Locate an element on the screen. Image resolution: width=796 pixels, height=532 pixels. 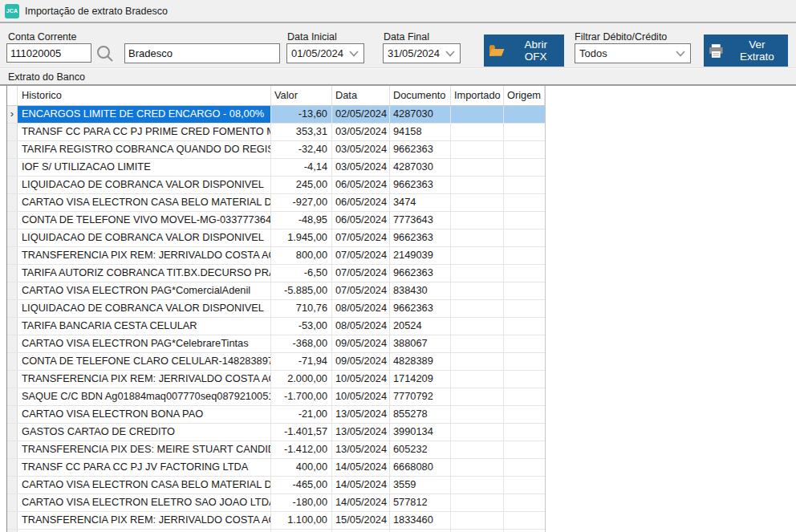
cell-valor: -6,50 is located at coordinates (302, 273).